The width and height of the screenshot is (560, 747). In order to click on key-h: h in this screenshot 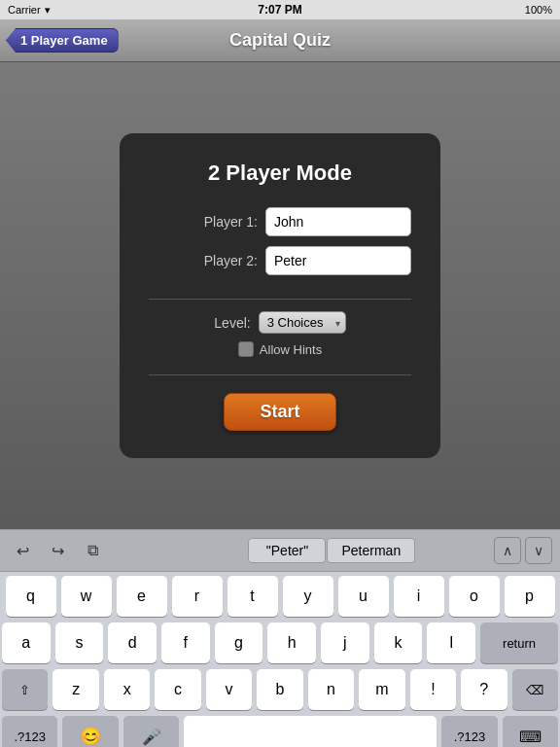, I will do `click(292, 643)`.